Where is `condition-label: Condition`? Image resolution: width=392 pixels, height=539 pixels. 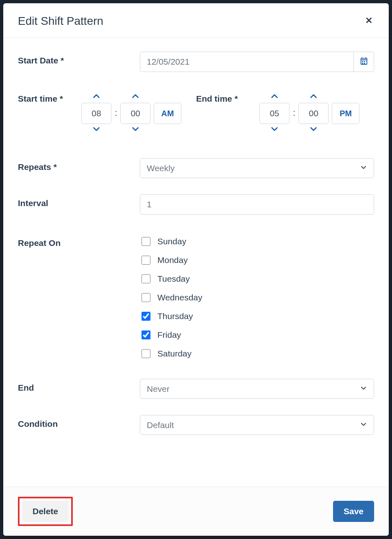 condition-label: Condition is located at coordinates (79, 422).